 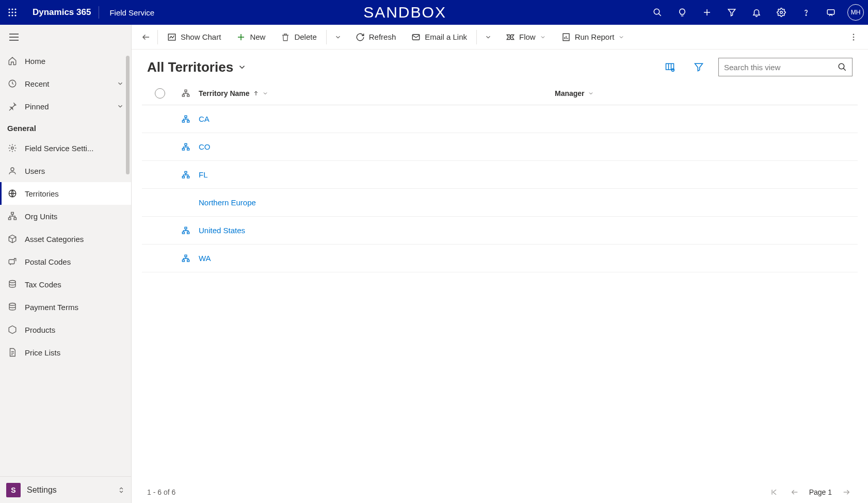 I want to click on nav-territories: Territories, so click(x=66, y=193).